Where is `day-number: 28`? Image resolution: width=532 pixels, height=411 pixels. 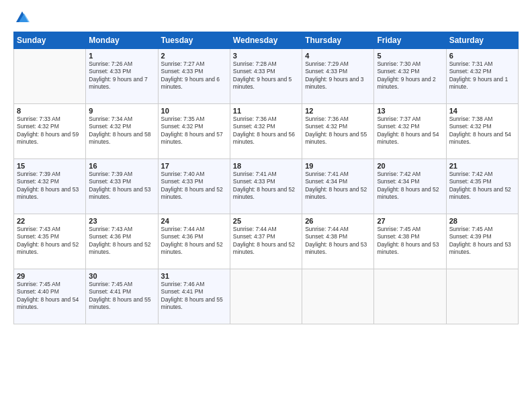 day-number: 28 is located at coordinates (482, 221).